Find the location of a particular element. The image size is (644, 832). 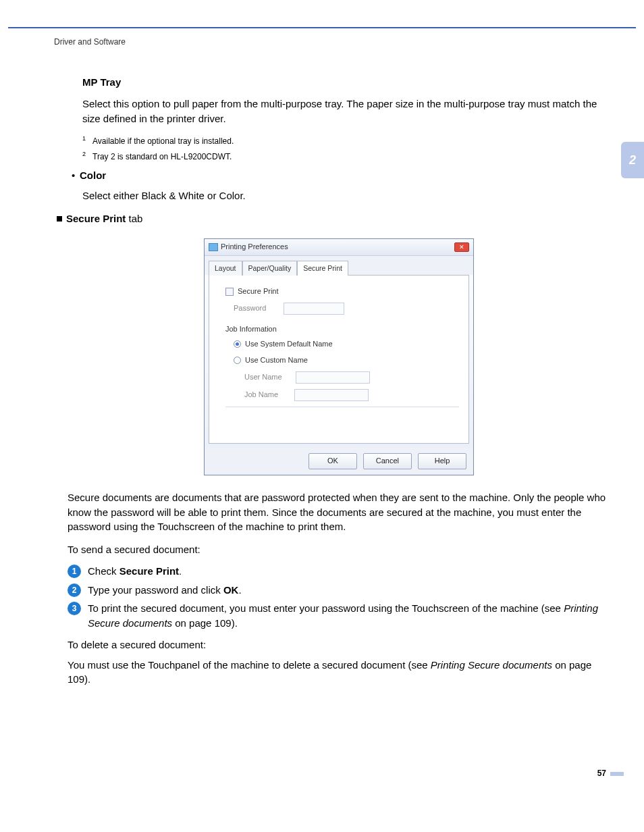

color-title: Color is located at coordinates (93, 176).